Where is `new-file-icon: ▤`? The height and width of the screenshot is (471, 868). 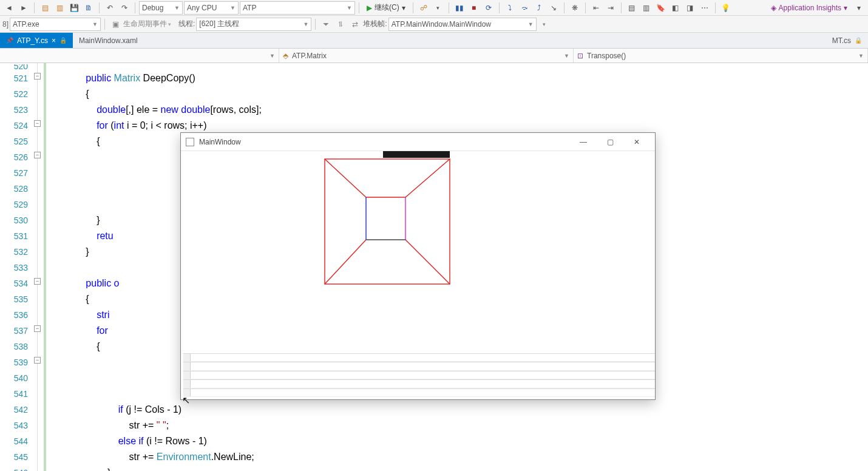
new-file-icon: ▤ is located at coordinates (45, 8).